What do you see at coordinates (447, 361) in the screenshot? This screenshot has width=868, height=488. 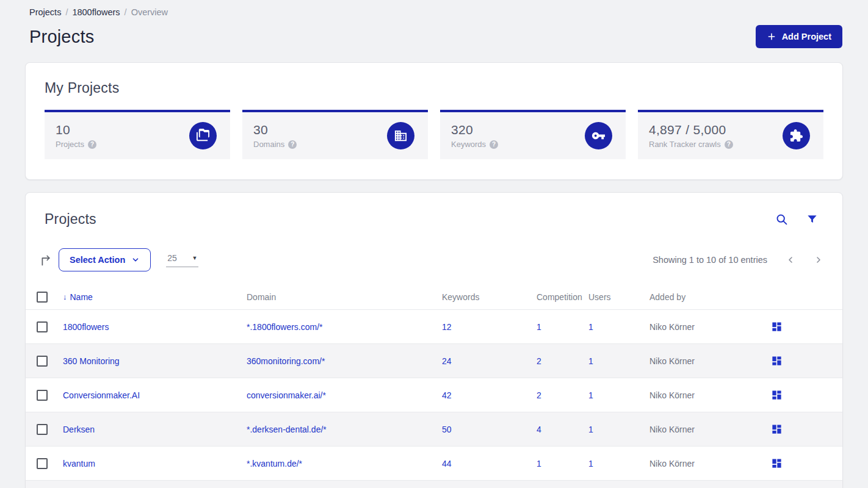 I see `project-keywords-link: 24` at bounding box center [447, 361].